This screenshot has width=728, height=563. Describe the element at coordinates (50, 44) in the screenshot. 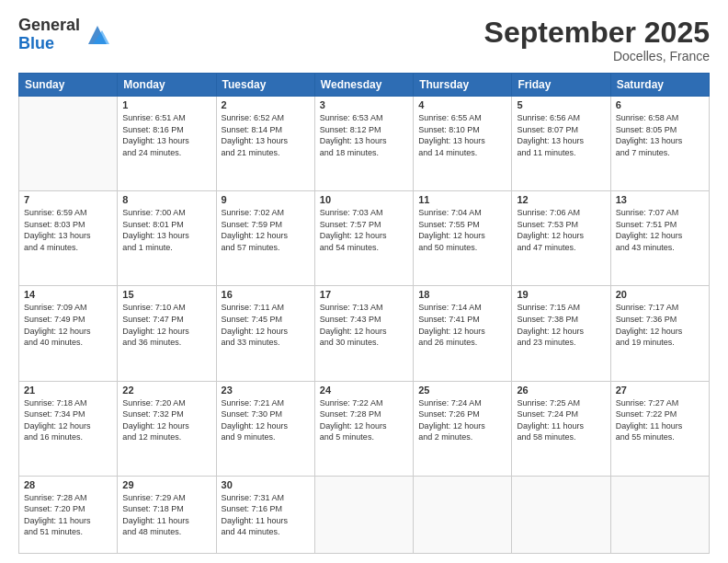

I see `logo-blue: Blue` at that location.